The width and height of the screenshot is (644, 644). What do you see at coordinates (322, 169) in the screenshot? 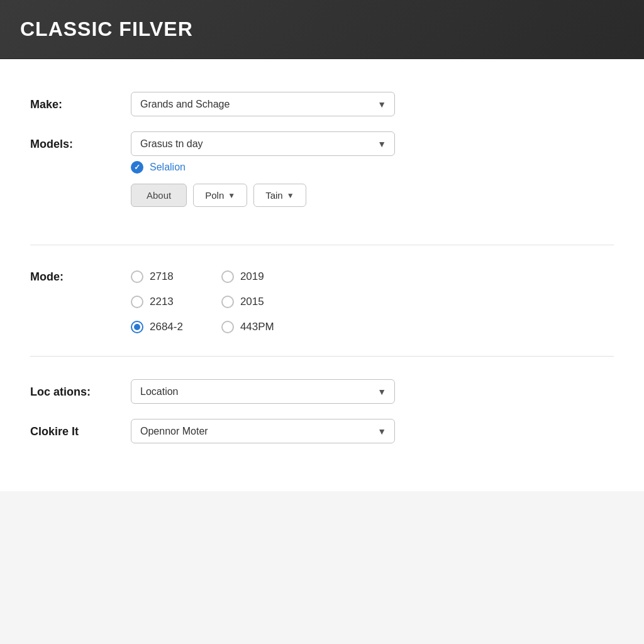
I see `models-row: Models: Grasus tn dayOption 2Option 3 ▼ …` at bounding box center [322, 169].